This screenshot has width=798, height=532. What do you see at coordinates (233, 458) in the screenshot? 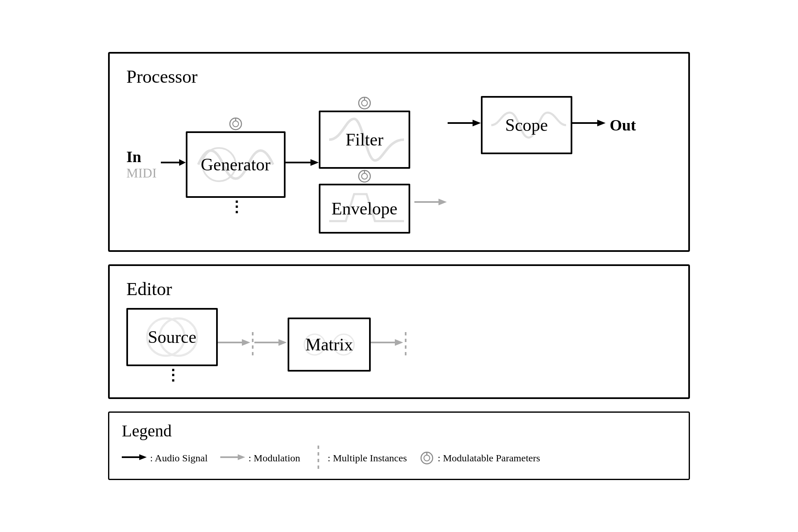
I see `legend-mod-arrow-icon` at bounding box center [233, 458].